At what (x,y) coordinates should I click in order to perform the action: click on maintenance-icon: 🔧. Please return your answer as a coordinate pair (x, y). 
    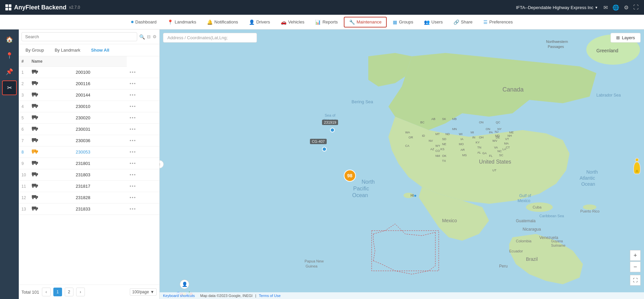
    Looking at the image, I should click on (352, 22).